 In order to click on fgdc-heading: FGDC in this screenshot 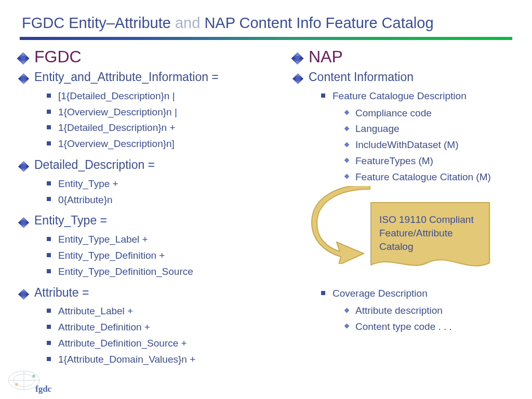, I will do `click(152, 57)`.